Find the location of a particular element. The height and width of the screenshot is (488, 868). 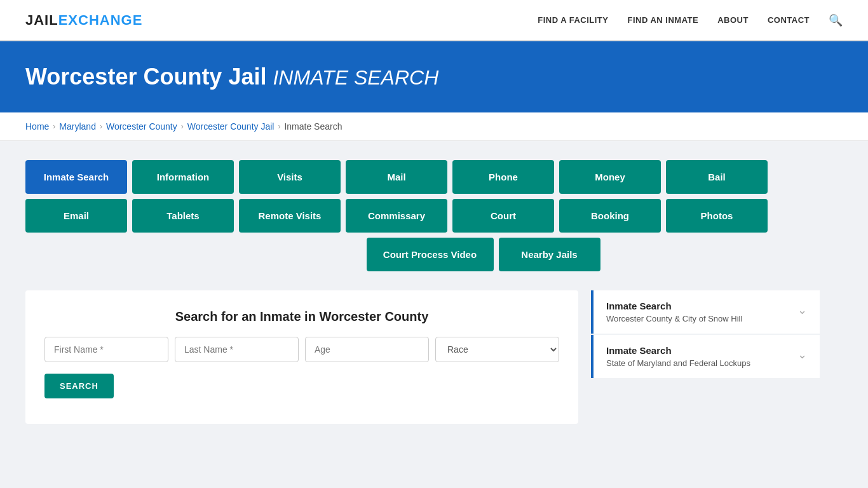

nav-about: ABOUT is located at coordinates (733, 20).